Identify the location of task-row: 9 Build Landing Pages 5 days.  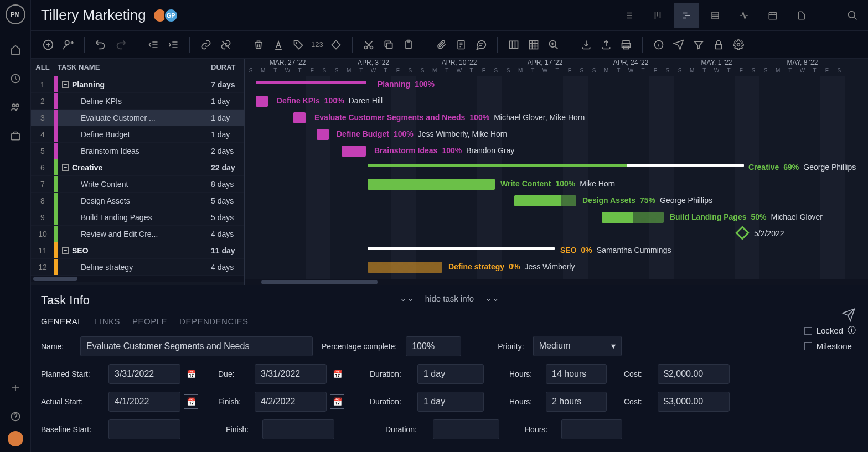
(137, 217).